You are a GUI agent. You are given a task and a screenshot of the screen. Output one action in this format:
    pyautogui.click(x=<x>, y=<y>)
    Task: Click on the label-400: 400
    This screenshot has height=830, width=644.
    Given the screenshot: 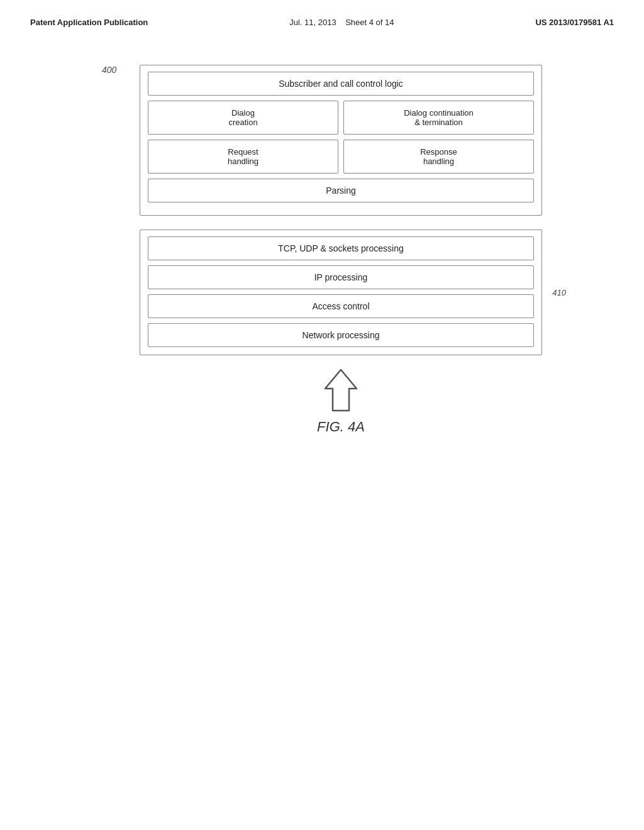 What is the action you would take?
    pyautogui.click(x=109, y=70)
    